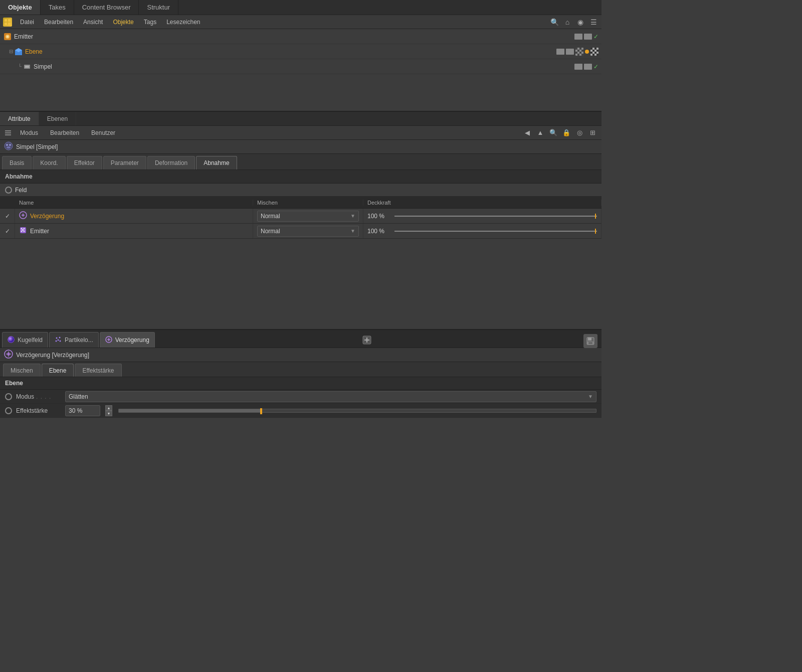 The width and height of the screenshot is (802, 672). Describe the element at coordinates (482, 216) in the screenshot. I see `td-deckkraft-1: 100 %` at that location.